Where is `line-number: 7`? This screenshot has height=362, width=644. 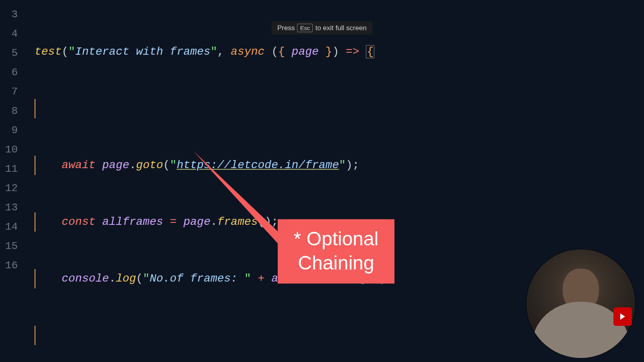
line-number: 7 is located at coordinates (14, 92).